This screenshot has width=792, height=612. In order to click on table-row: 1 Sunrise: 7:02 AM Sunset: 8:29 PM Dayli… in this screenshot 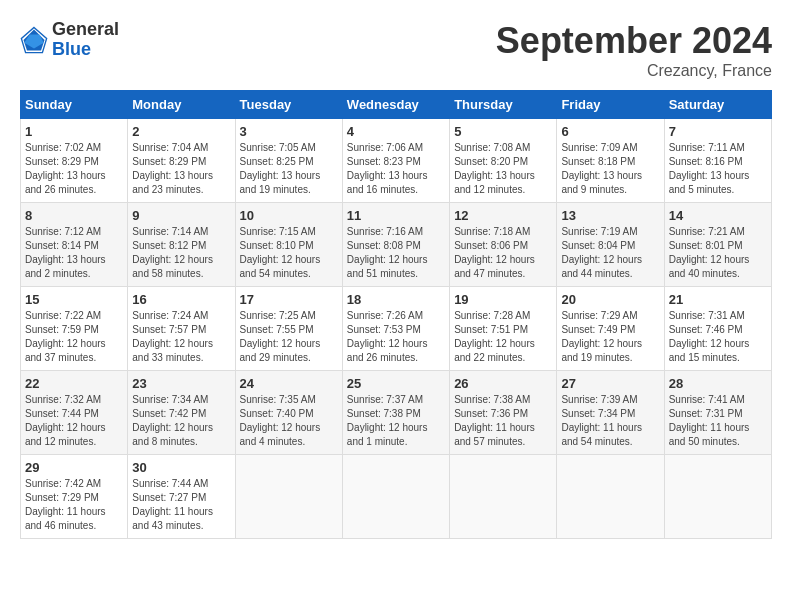, I will do `click(74, 161)`.